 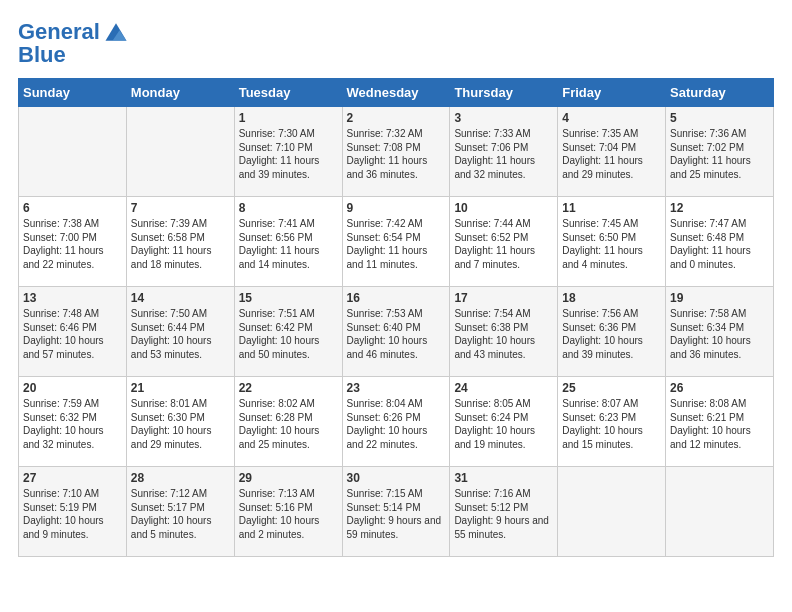 I want to click on day-info: Sunrise: 8:07 AM Sunset: 6:23 PM Dayligh…, so click(x=602, y=424).